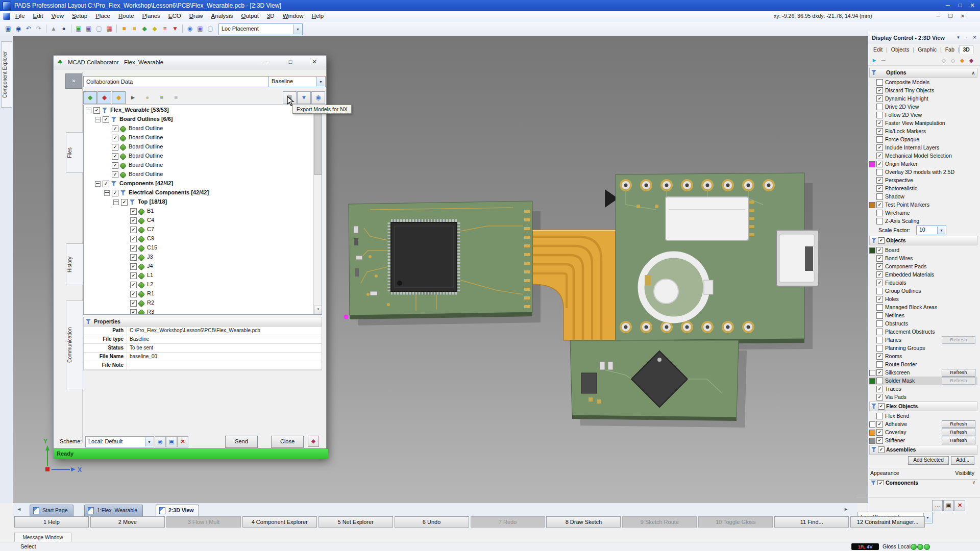  What do you see at coordinates (923, 139) in the screenshot?
I see `option-force-opaque: Force Opaque` at bounding box center [923, 139].